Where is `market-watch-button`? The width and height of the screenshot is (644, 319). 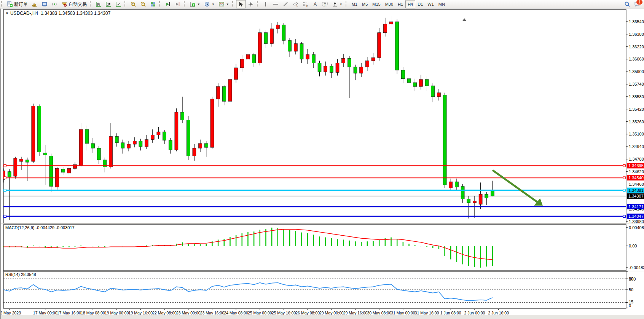 market-watch-button is located at coordinates (35, 4).